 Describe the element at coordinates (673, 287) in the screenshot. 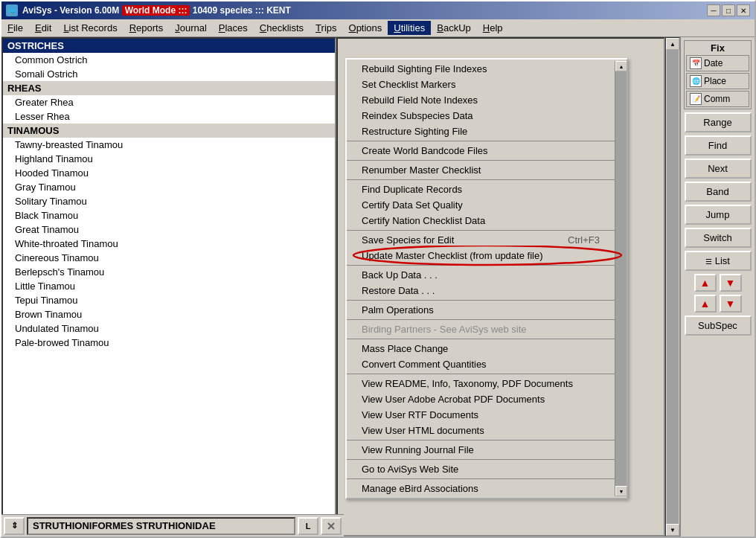

I see `list-scrollbar: ▲ ▼` at that location.